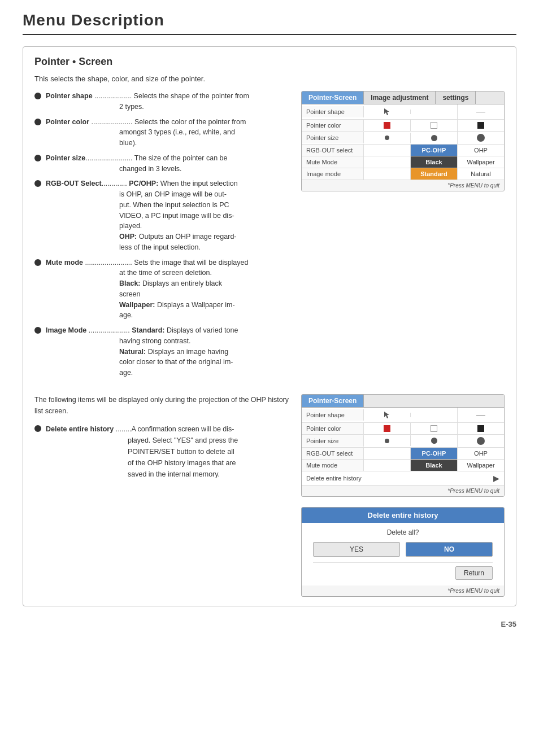 This screenshot has height=756, width=539. Describe the element at coordinates (403, 150) in the screenshot. I see `menu-row-rgb-out: RGB-OUT select PC-OHP OHP` at that location.